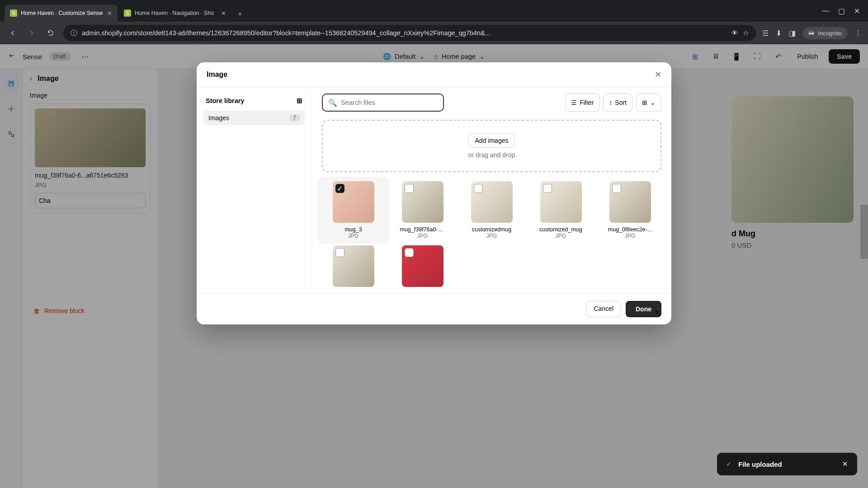 The width and height of the screenshot is (868, 488). I want to click on sort-button: ↕ Sort, so click(618, 103).